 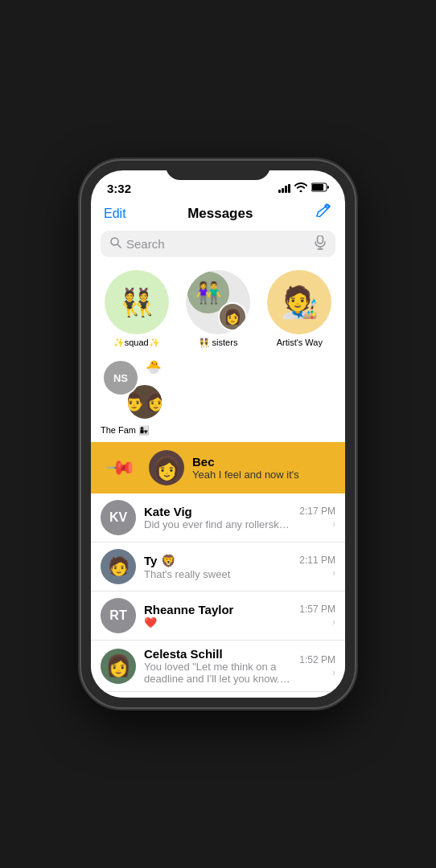 I want to click on notch, so click(x=218, y=170).